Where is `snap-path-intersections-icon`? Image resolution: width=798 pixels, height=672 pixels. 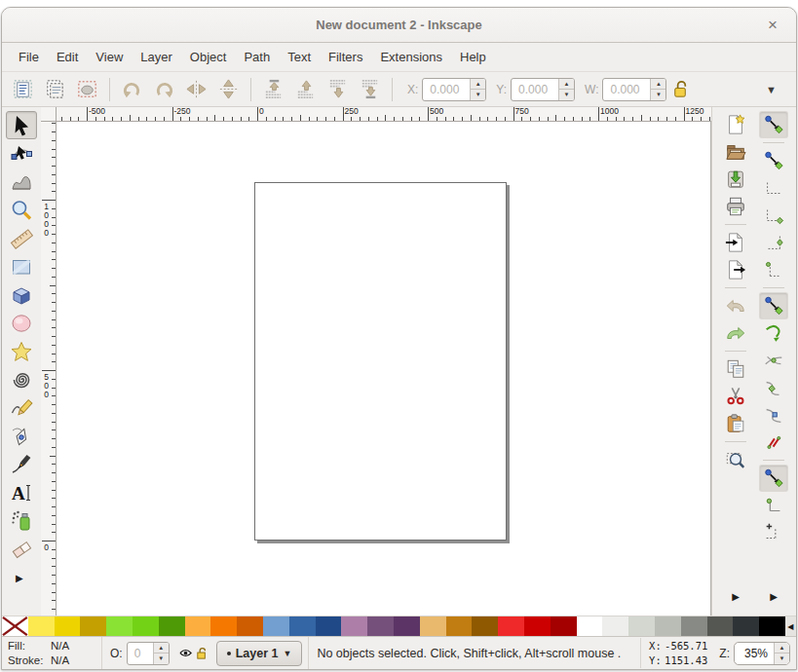 snap-path-intersections-icon is located at coordinates (774, 360).